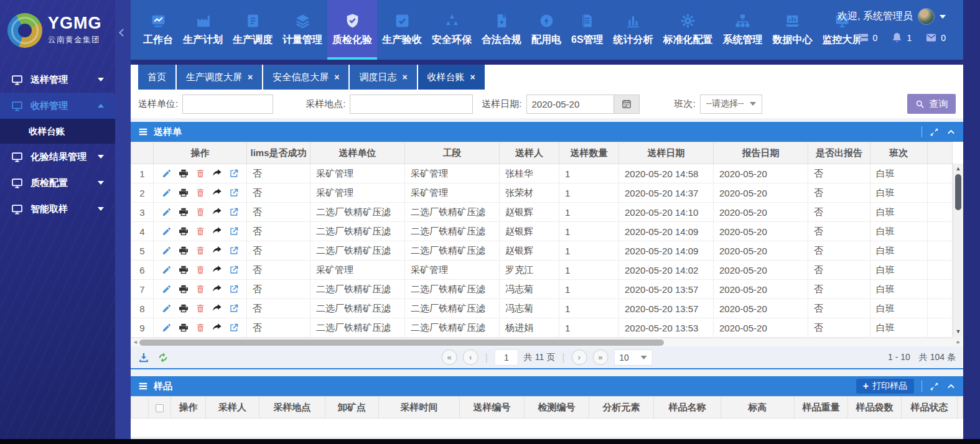 This screenshot has height=444, width=980. What do you see at coordinates (203, 30) in the screenshot?
I see `nav-item-production-plan: 生产计划` at bounding box center [203, 30].